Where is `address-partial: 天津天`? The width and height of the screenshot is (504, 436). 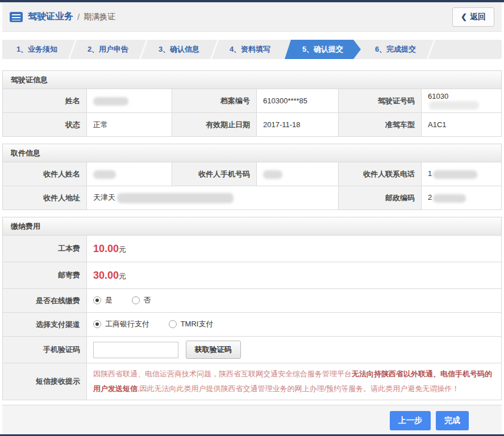
address-partial: 天津天 is located at coordinates (105, 198).